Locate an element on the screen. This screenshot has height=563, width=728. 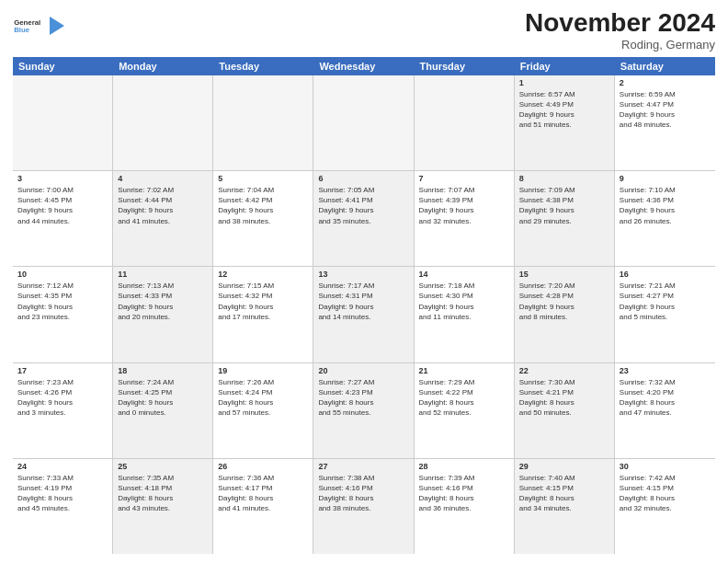
daylight-hours: Sunrise: 7:30 AM Sunset: 4:21 PM Dayligh… is located at coordinates (564, 397).